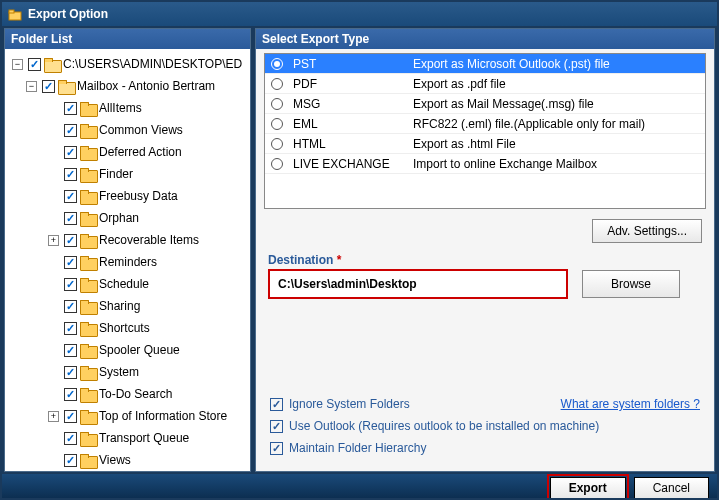 Image resolution: width=719 pixels, height=500 pixels. Describe the element at coordinates (73, 218) in the screenshot. I see `tree-item: Orphan` at that location.